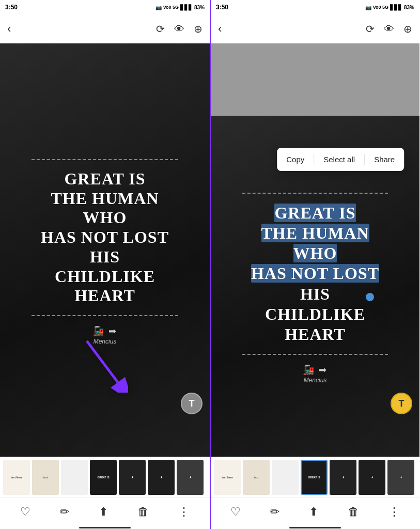 The width and height of the screenshot is (420, 529). What do you see at coordinates (160, 29) in the screenshot?
I see `scan-icon-left: ⟳` at bounding box center [160, 29].